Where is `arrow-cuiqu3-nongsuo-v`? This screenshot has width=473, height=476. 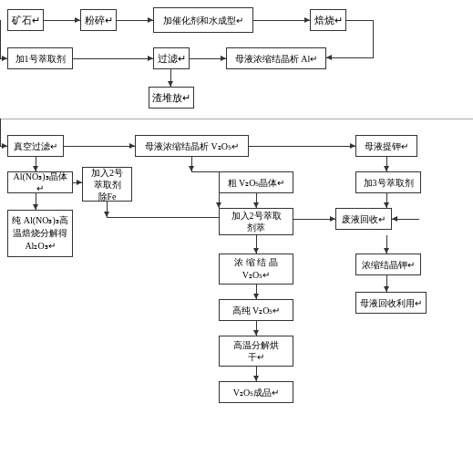
arrow-cuiqu3-nongsuo-v is located at coordinates (386, 244).